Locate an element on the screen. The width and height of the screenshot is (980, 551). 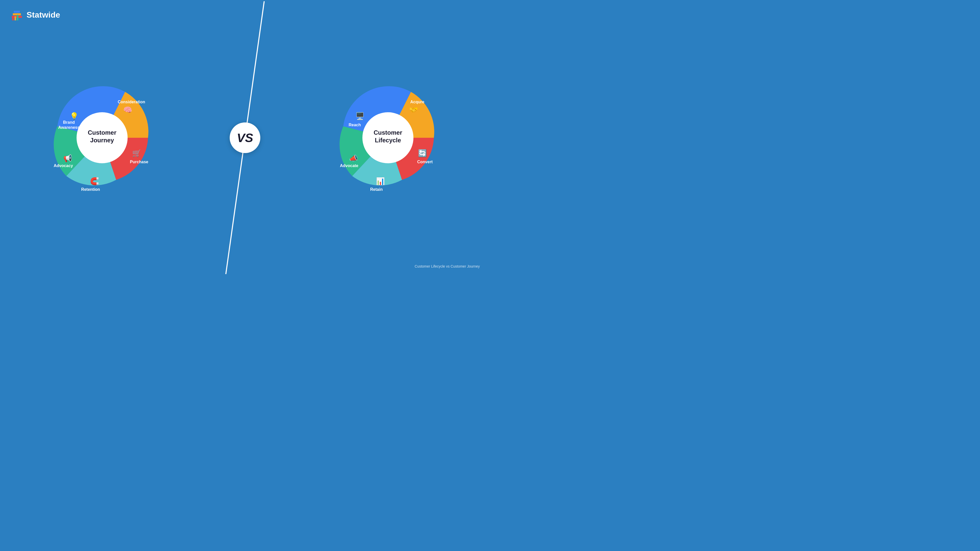
svg-text: Retain is located at coordinates (377, 189).